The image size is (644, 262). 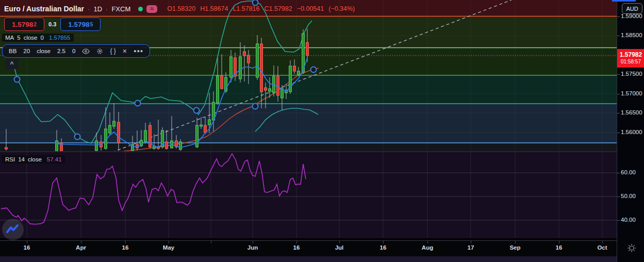 I want to click on time-axis-label: Sep, so click(x=515, y=248).